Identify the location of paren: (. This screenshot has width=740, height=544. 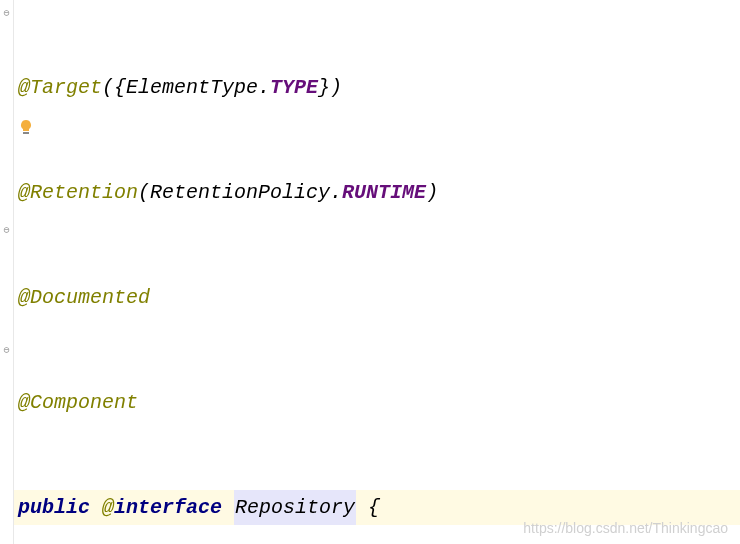
(144, 192).